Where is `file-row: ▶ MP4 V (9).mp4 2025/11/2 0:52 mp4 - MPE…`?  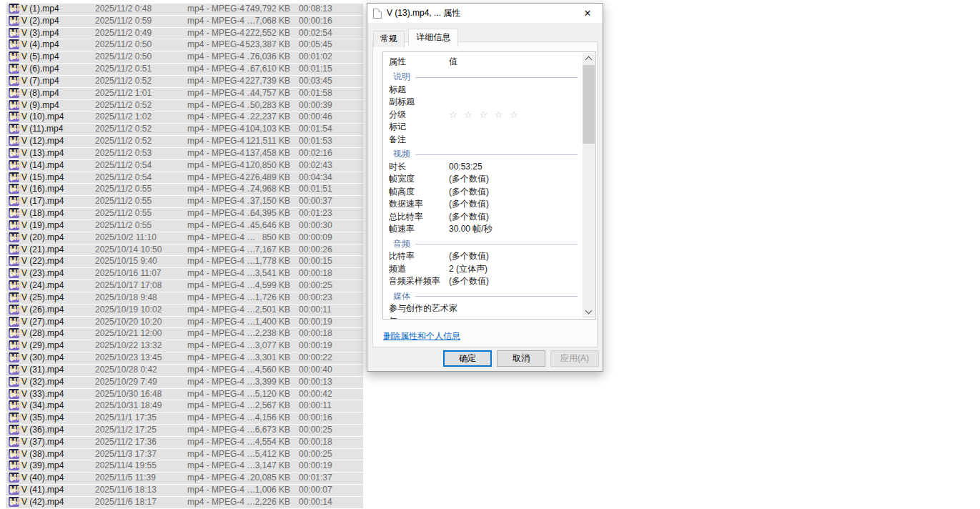
file-row: ▶ MP4 V (9).mp4 2025/11/2 0:52 mp4 - MPE… is located at coordinates (184, 106).